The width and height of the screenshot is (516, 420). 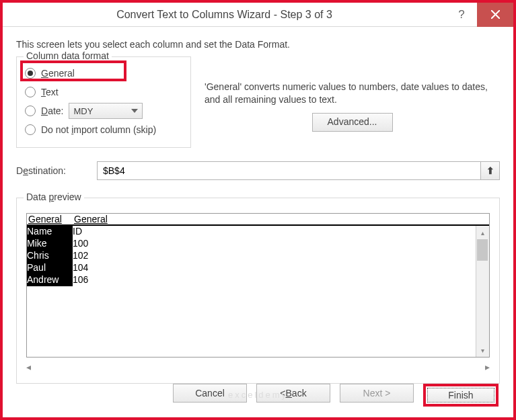 What do you see at coordinates (261, 219) in the screenshot?
I see `preview-header-col2: General` at bounding box center [261, 219].